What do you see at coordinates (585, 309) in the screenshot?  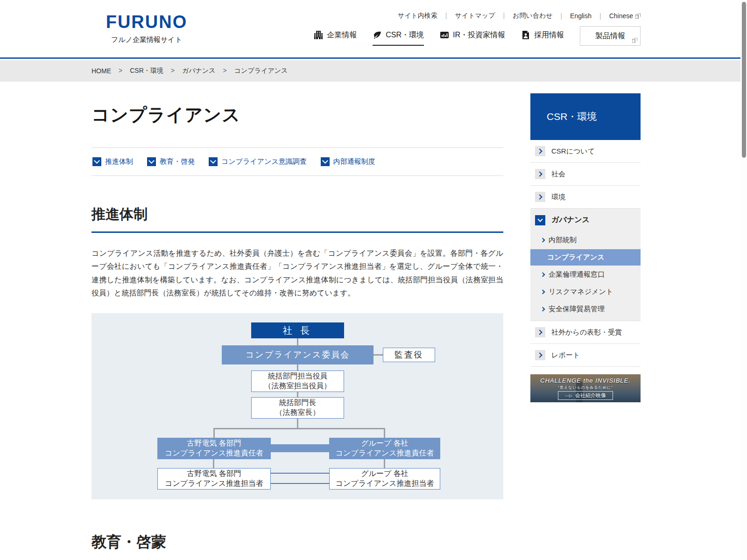 I see `sidebar-subitem-security-trade: 安全保障貿易管理` at bounding box center [585, 309].